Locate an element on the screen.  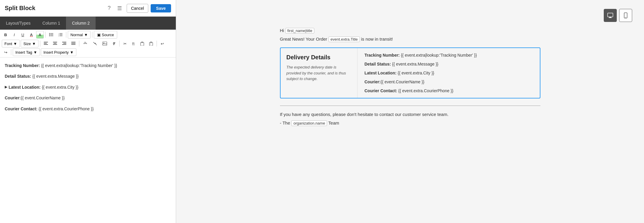
bg-color-button: A is located at coordinates (40, 35).